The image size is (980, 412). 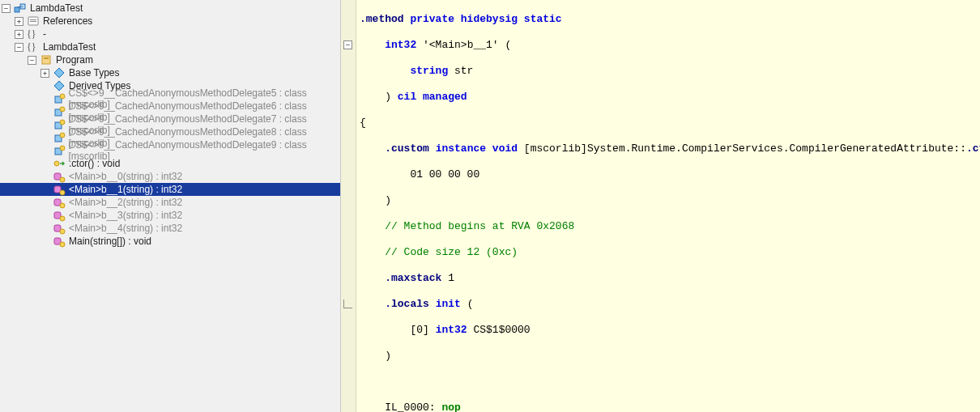 What do you see at coordinates (45, 34) in the screenshot?
I see `tree-label: -` at bounding box center [45, 34].